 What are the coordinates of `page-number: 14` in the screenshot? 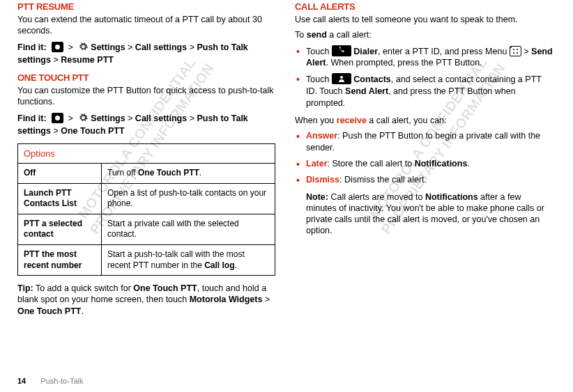 It's located at (22, 381).